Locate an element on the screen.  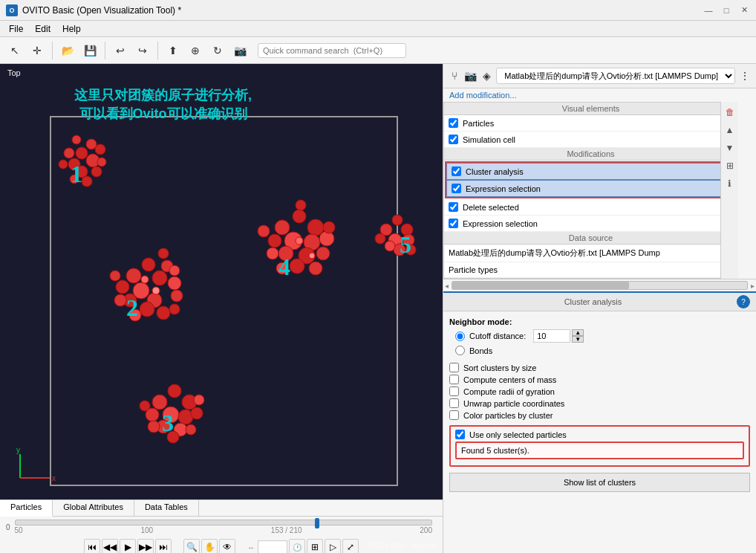
tab-particles: Particles is located at coordinates (27, 508).